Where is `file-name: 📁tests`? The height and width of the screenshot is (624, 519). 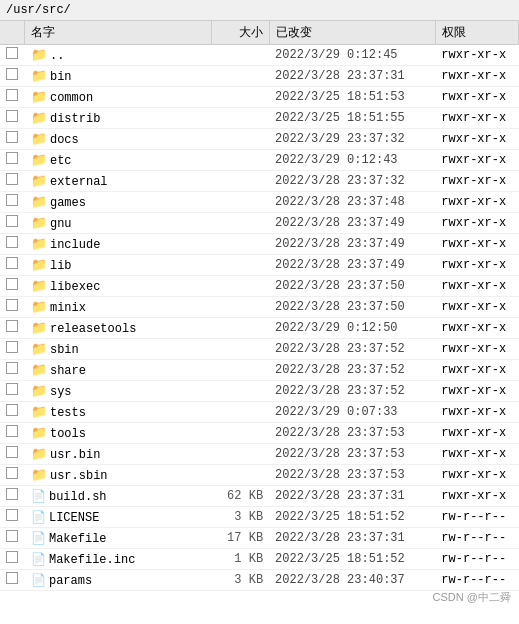 file-name: 📁tests is located at coordinates (118, 412).